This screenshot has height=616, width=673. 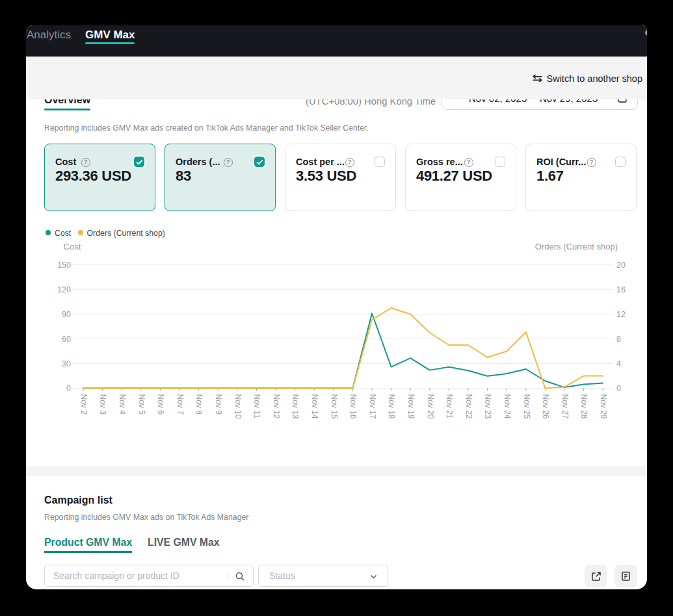 What do you see at coordinates (238, 407) in the screenshot?
I see `svg-text: Nov 10` at bounding box center [238, 407].